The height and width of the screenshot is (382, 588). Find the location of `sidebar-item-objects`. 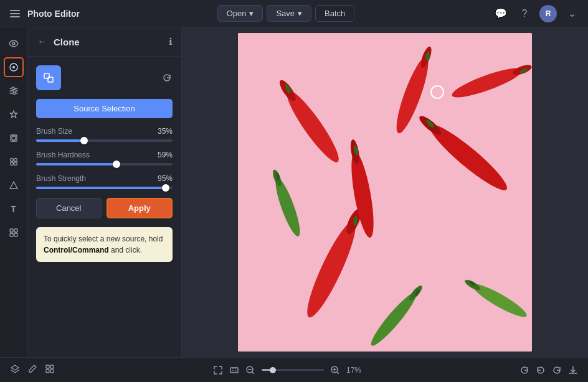

sidebar-item-objects is located at coordinates (14, 162).